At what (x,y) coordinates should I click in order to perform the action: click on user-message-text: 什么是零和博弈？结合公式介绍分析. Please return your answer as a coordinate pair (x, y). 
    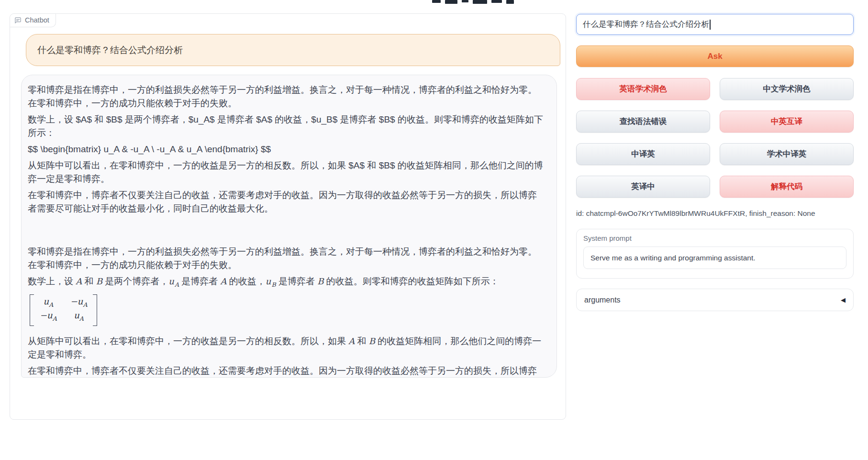
    Looking at the image, I should click on (110, 50).